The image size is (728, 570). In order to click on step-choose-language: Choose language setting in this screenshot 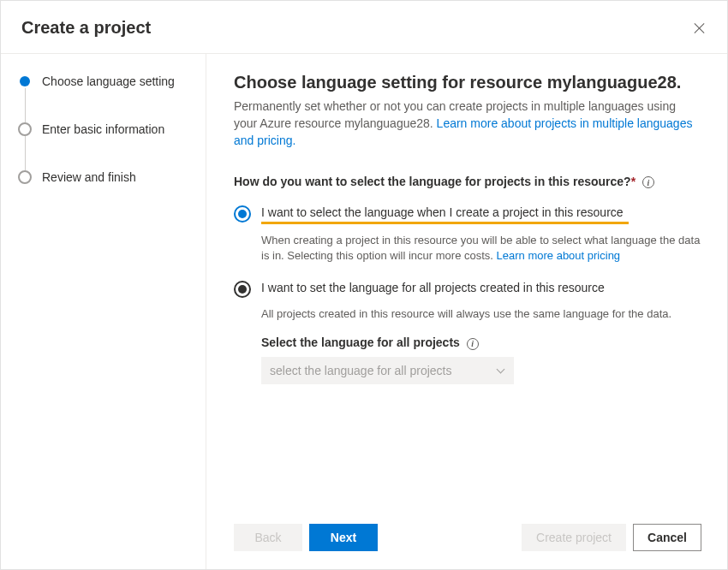, I will do `click(104, 81)`.